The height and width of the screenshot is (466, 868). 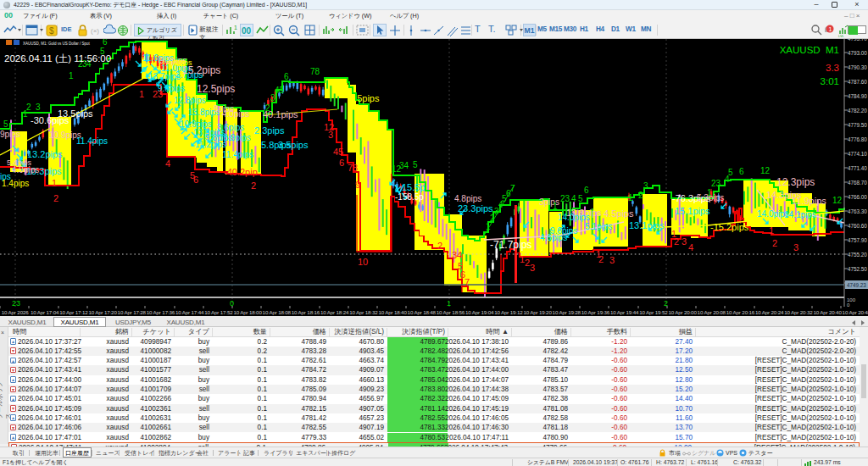 I want to click on svg-text: 10 Apr 18:40, so click(x=392, y=312).